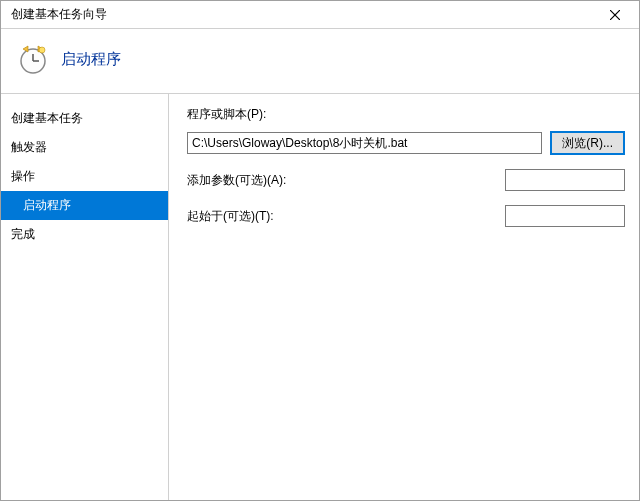  What do you see at coordinates (84, 148) in the screenshot?
I see `sidebar-item-trigger: 触发器` at bounding box center [84, 148].